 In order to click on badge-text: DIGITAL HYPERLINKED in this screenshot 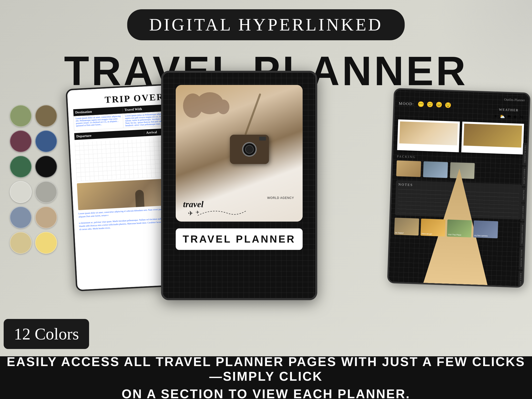, I will do `click(266, 25)`.